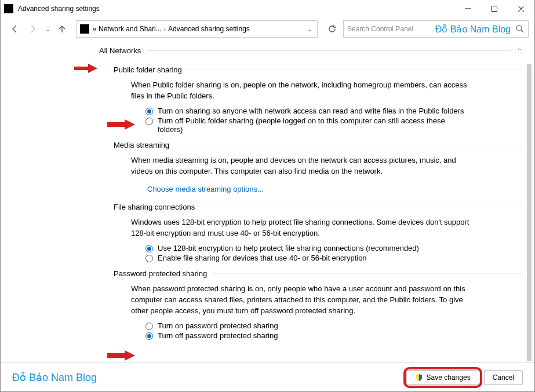  I want to click on password-off-radio: Turn off password protected sharing, so click(308, 336).